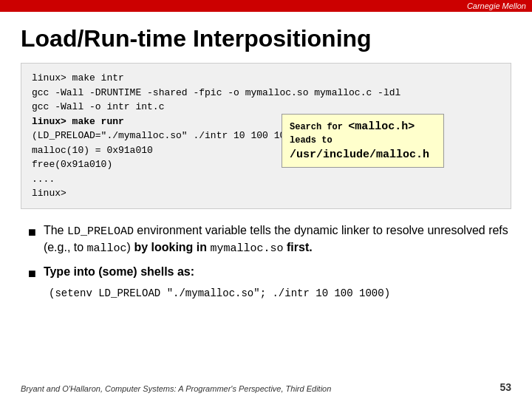 The image size is (532, 399). What do you see at coordinates (92, 151) in the screenshot?
I see `code-line-6: malloc(10) = 0x91a010` at bounding box center [92, 151].